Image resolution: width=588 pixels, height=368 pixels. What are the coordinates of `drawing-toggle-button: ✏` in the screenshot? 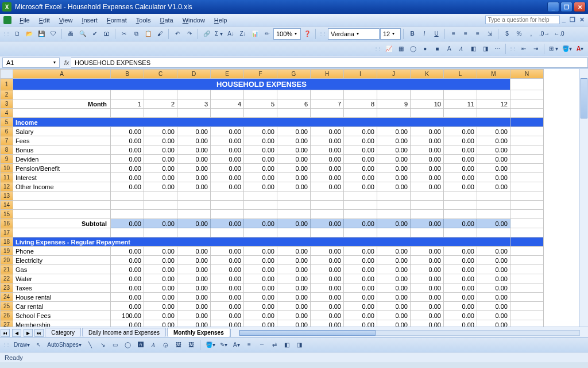 It's located at (267, 34).